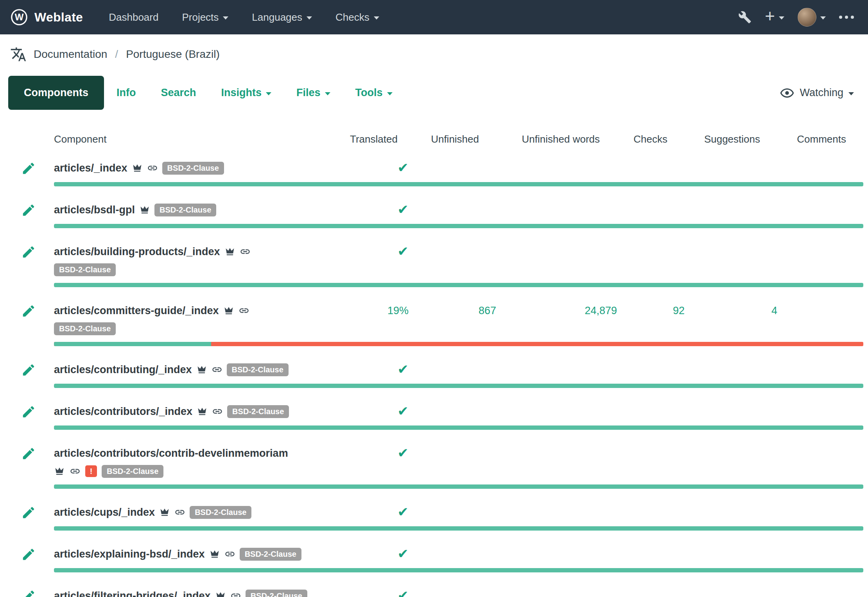 The width and height of the screenshot is (868, 597). Describe the element at coordinates (651, 139) in the screenshot. I see `col-header-checks: Checks` at that location.